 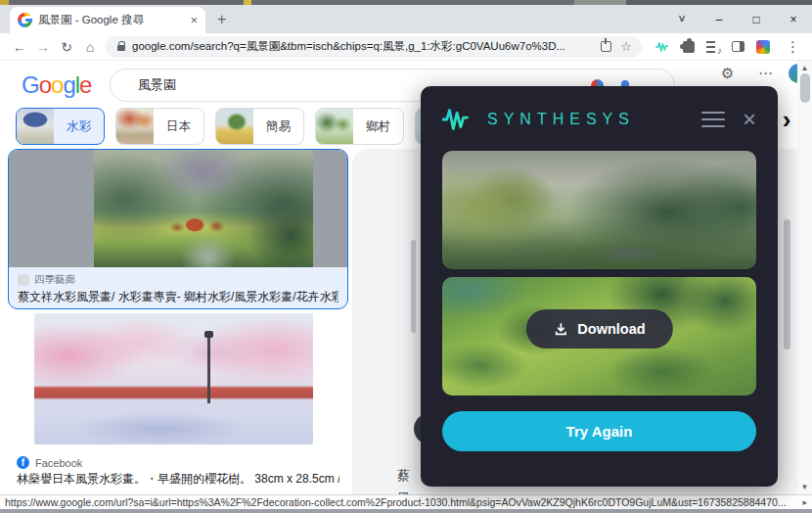 What do you see at coordinates (599, 431) in the screenshot?
I see `try-again-button: Try Again` at bounding box center [599, 431].